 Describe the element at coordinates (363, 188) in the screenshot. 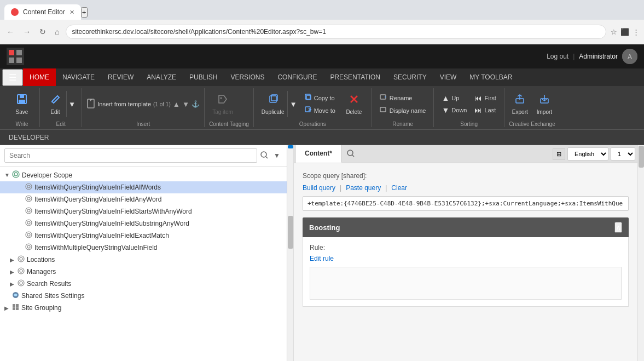

I see `paste-query-button: Paste query` at that location.